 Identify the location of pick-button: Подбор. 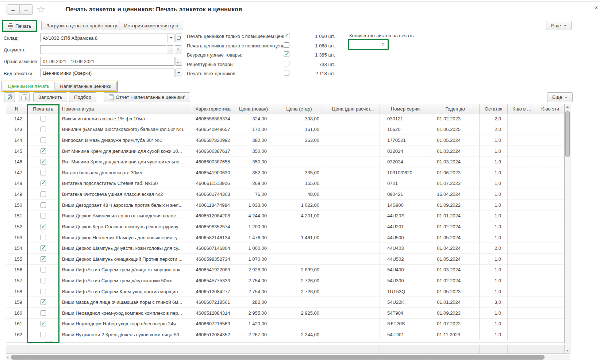
(82, 97).